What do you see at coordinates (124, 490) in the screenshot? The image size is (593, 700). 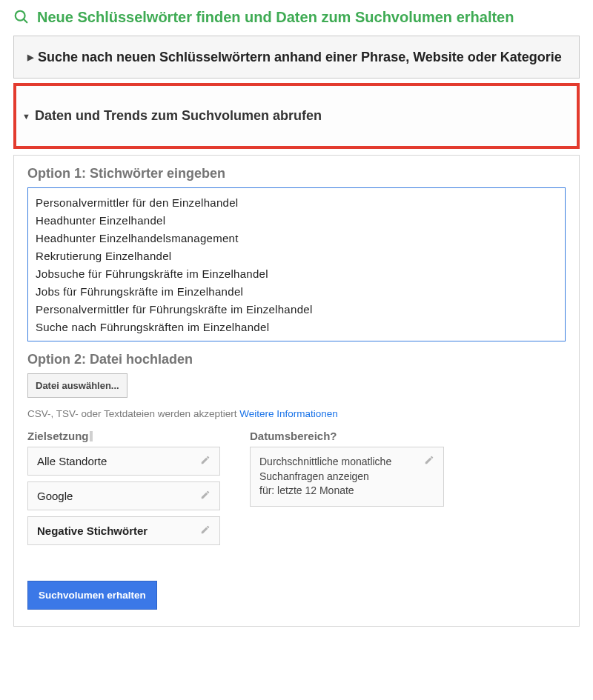 I see `targeting-column: Zielsetzung Alle StandorteGoogleNegative…` at bounding box center [124, 490].